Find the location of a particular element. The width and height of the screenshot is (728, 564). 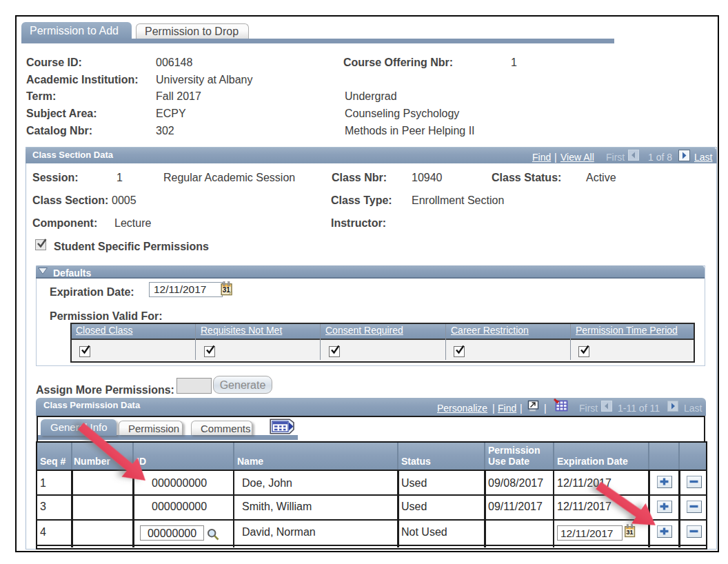

svg-text: 31 is located at coordinates (227, 290).